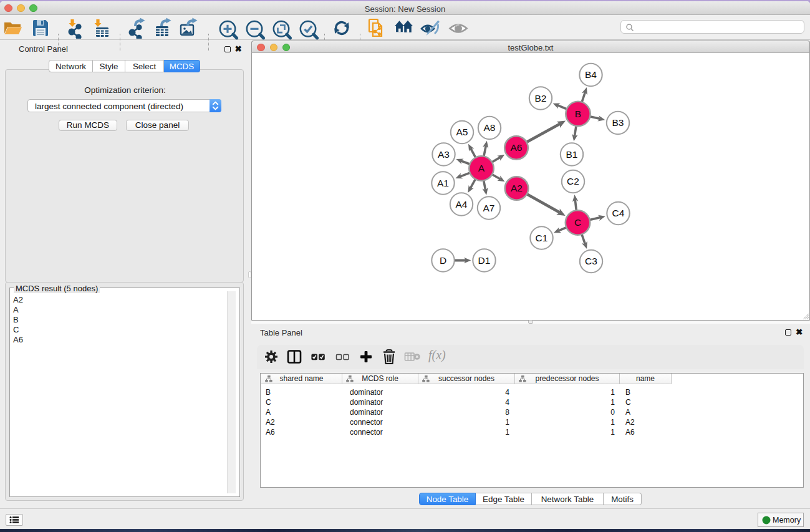 The width and height of the screenshot is (810, 532). Describe the element at coordinates (443, 261) in the screenshot. I see `svg-text: D` at that location.